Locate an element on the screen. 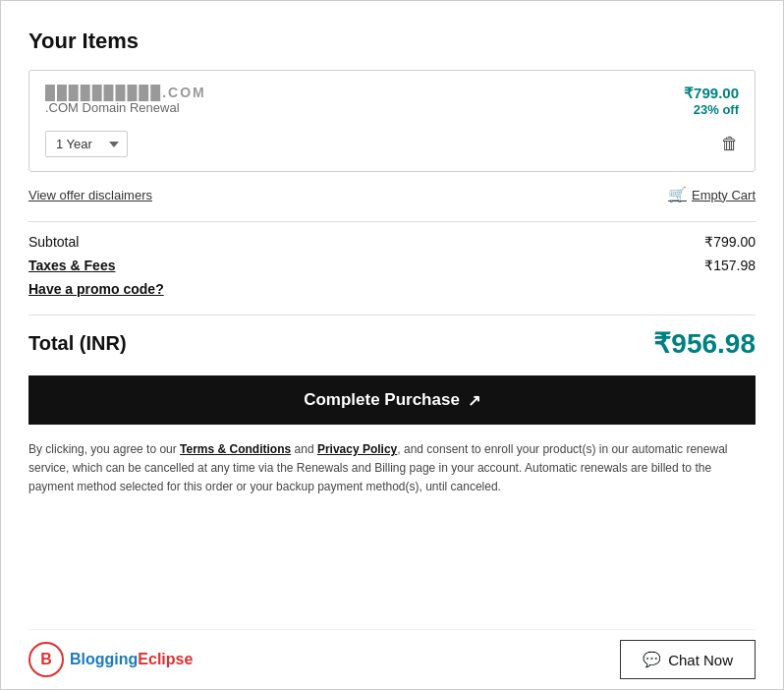 The image size is (784, 690). brand-logo: B BloggingEclipse is located at coordinates (110, 660).